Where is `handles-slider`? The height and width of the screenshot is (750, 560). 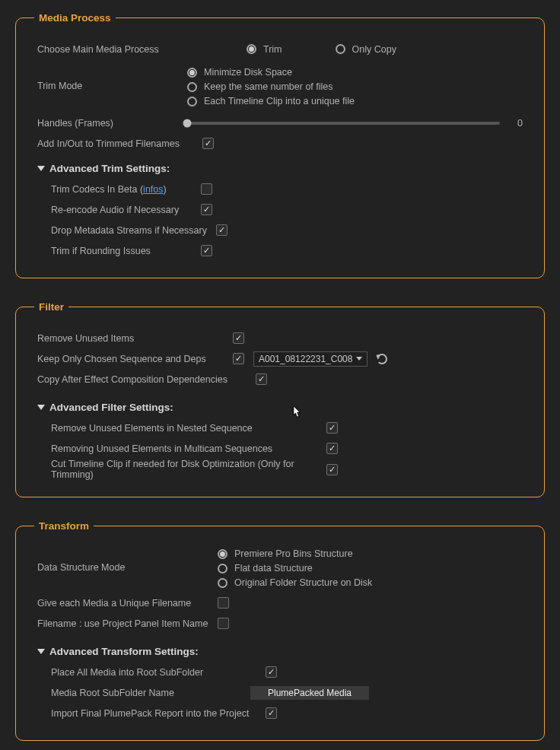 handles-slider is located at coordinates (344, 123).